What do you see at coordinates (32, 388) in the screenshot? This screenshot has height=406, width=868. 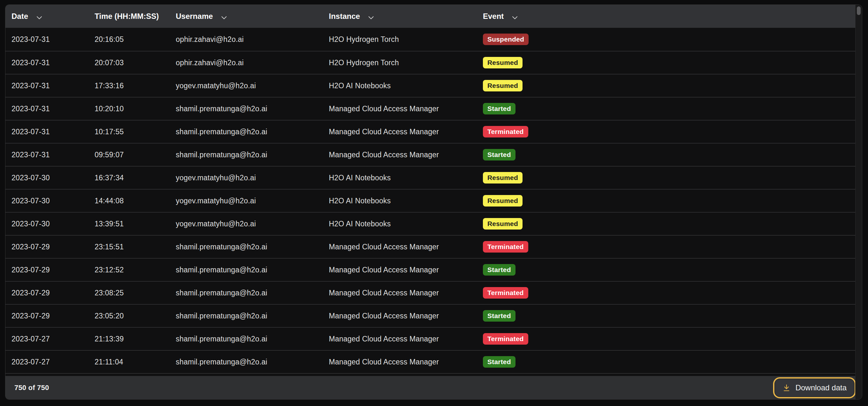 I see `row-count: 750 of 750` at bounding box center [32, 388].